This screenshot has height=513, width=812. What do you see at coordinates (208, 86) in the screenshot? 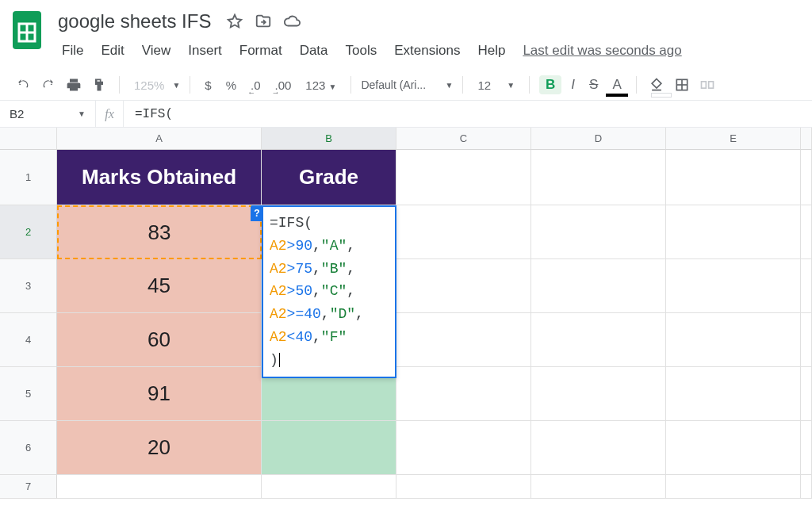
I see `format-currency-button: $` at bounding box center [208, 86].